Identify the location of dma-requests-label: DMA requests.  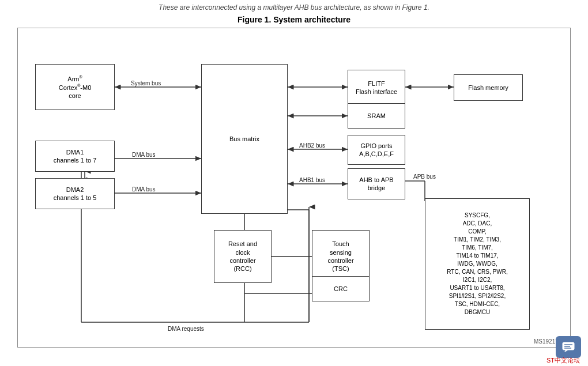
(186, 329).